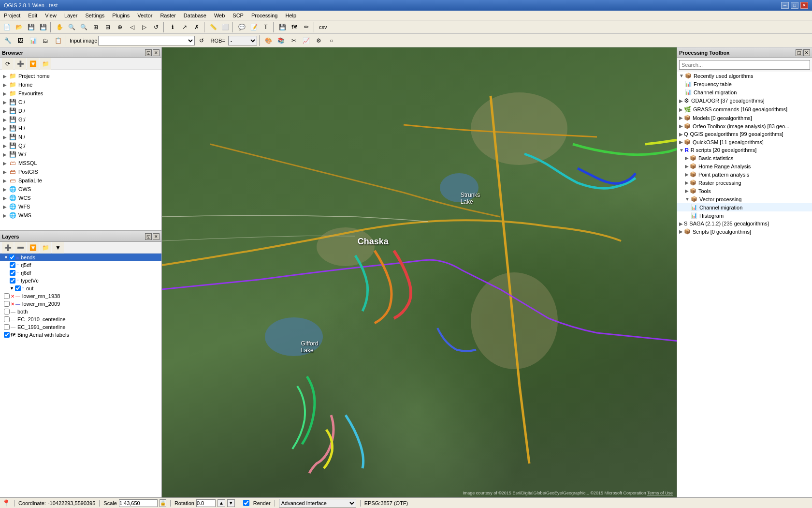 Image resolution: width=812 pixels, height=508 pixels. Describe the element at coordinates (197, 27) in the screenshot. I see `deselect-btn: ✗` at that location.